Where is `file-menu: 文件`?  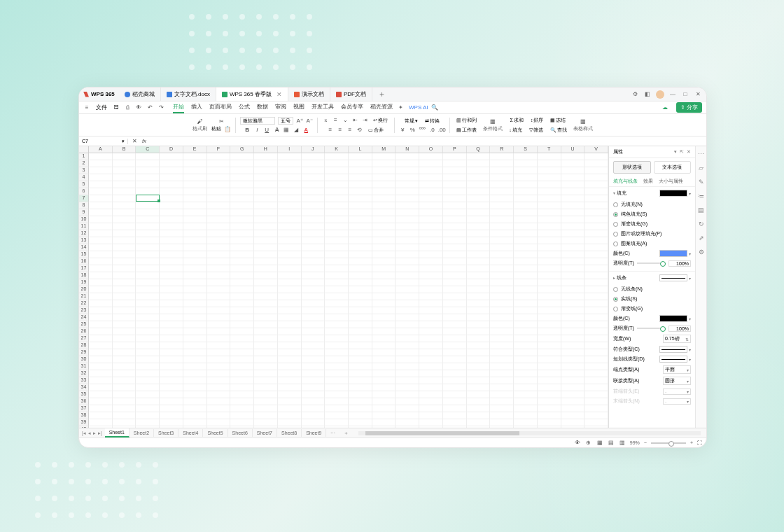
file-menu: 文件 is located at coordinates (102, 108).